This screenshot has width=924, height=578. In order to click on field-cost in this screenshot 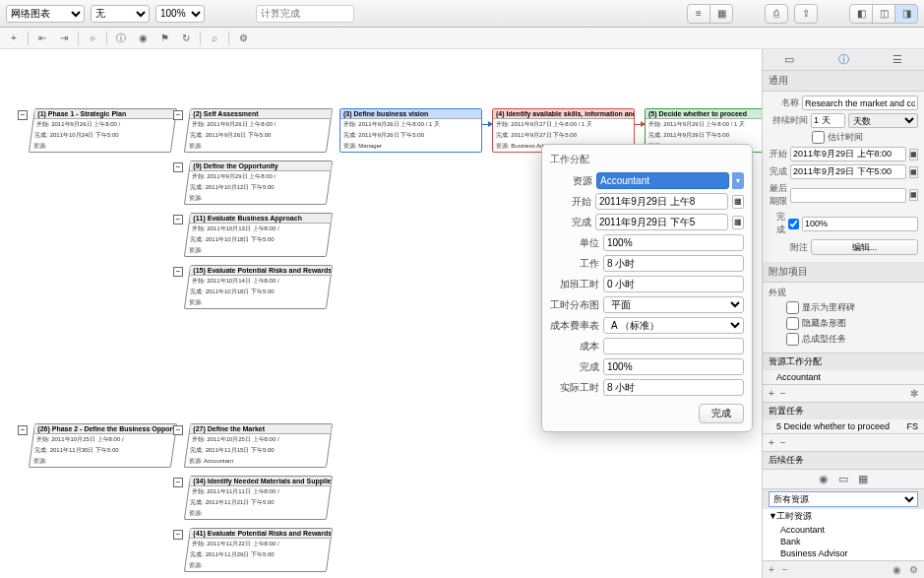, I will do `click(673, 347)`.